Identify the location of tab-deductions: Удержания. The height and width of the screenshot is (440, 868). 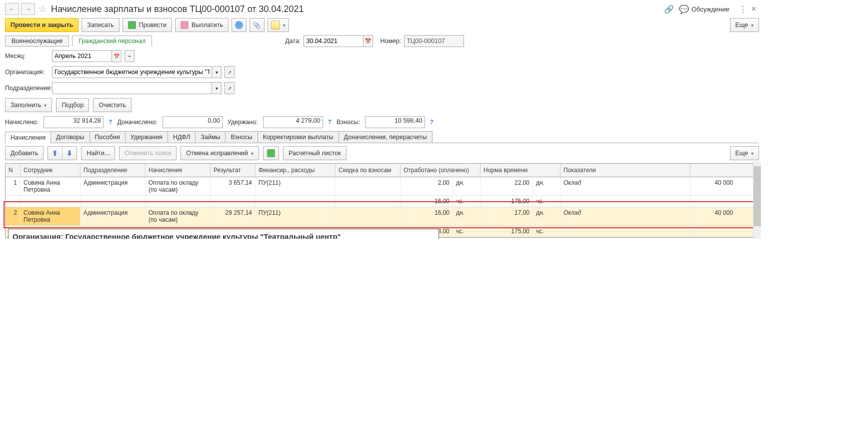
(146, 137).